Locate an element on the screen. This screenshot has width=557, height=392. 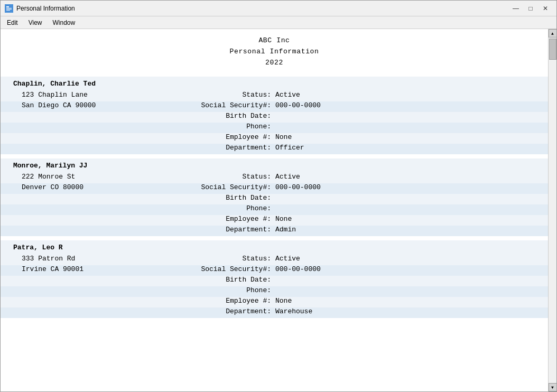
record-2-birth-row: Birth Date: is located at coordinates (274, 199).